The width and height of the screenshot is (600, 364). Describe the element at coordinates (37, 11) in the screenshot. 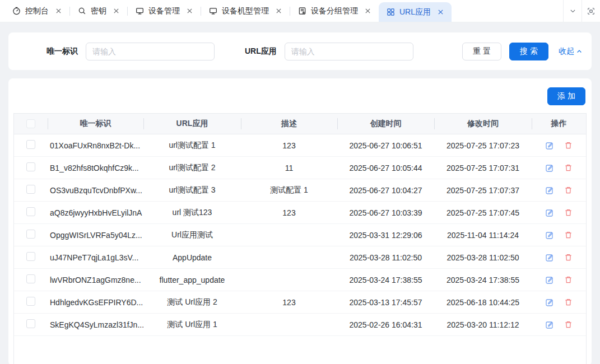

I see `tab-label: 控制台` at that location.